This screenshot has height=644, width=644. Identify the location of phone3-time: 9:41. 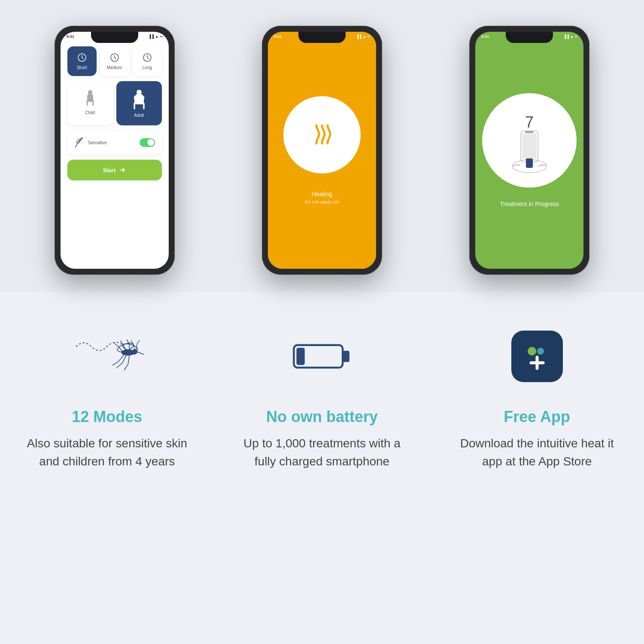
(485, 36).